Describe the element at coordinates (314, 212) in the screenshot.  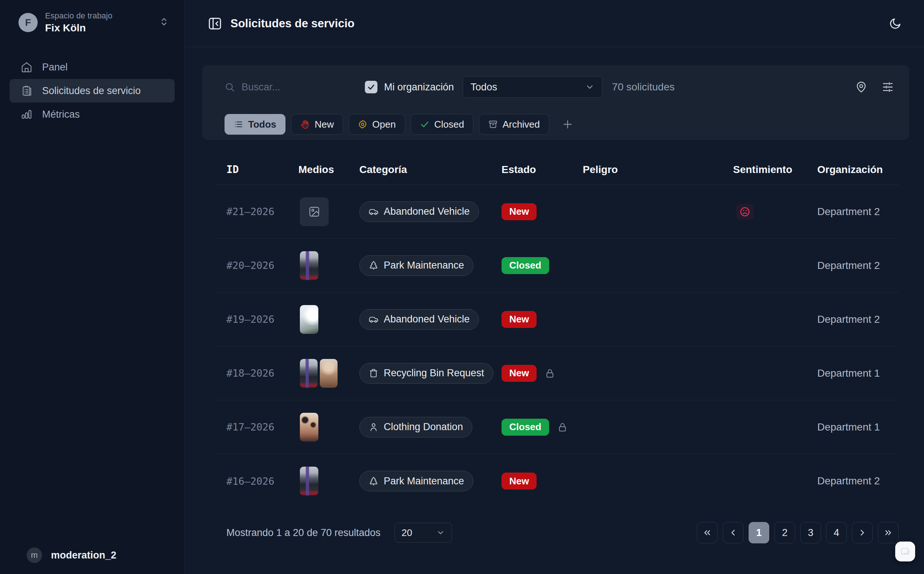
I see `image-placeholder-icon` at that location.